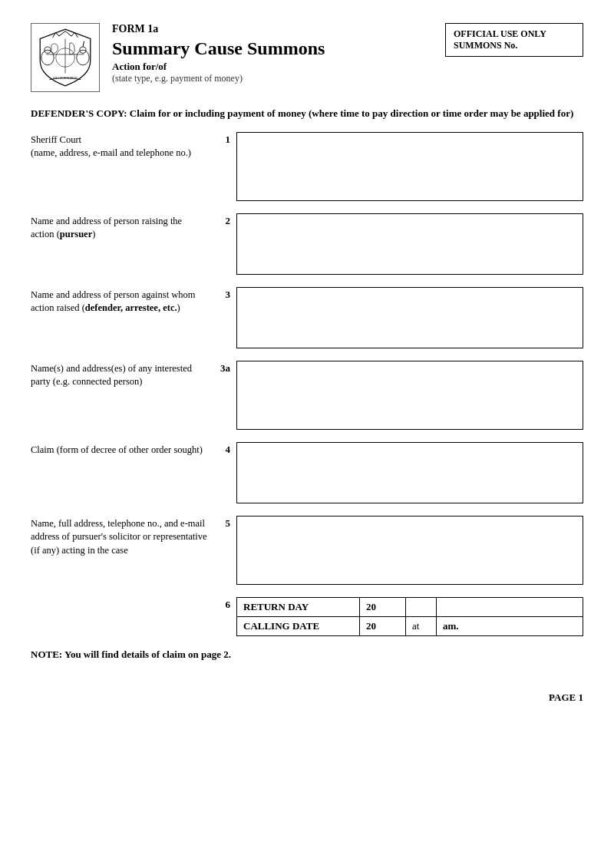  What do you see at coordinates (299, 606) in the screenshot?
I see `return-day-label: RETURN DAY` at bounding box center [299, 606].